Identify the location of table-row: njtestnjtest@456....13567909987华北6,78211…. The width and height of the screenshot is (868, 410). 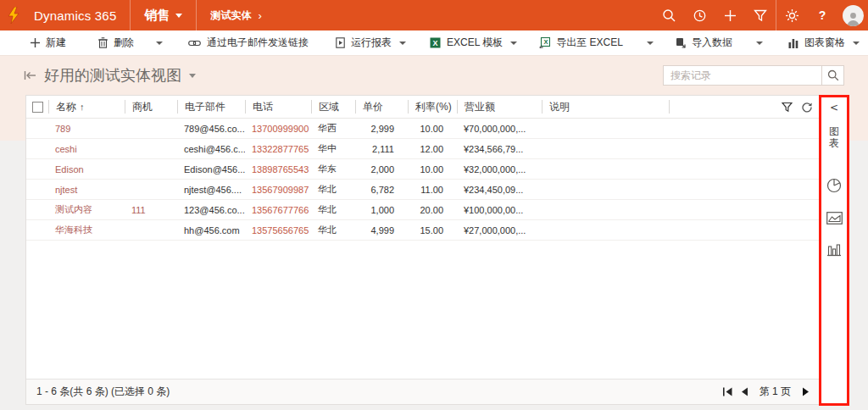
(423, 190).